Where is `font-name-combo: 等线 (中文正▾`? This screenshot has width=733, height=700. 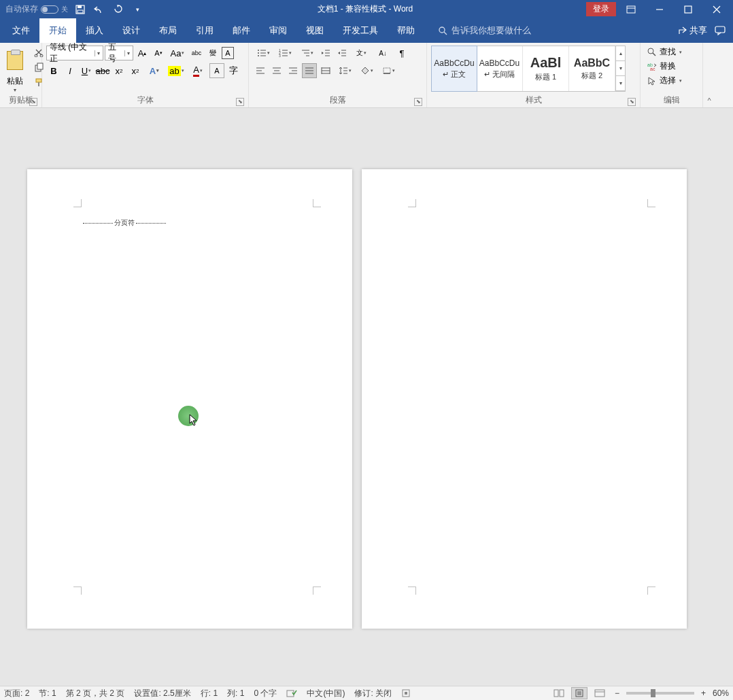 font-name-combo: 等线 (中文正▾ is located at coordinates (75, 53).